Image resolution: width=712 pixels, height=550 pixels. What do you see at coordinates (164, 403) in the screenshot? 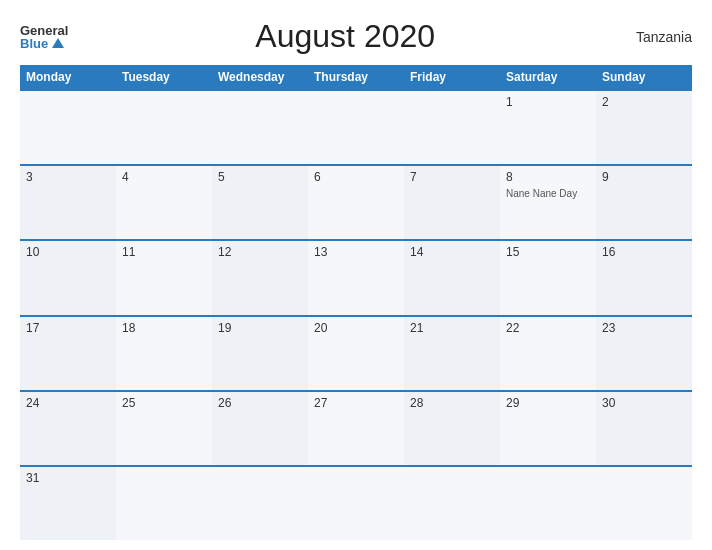
I see `day-number: 25` at bounding box center [164, 403].